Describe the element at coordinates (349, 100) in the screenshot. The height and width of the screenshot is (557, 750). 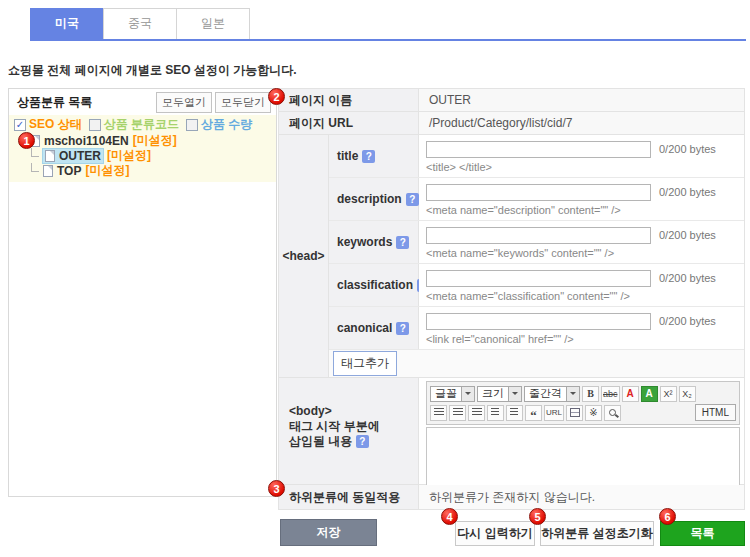
I see `page-name-label: 페이지 이름` at that location.